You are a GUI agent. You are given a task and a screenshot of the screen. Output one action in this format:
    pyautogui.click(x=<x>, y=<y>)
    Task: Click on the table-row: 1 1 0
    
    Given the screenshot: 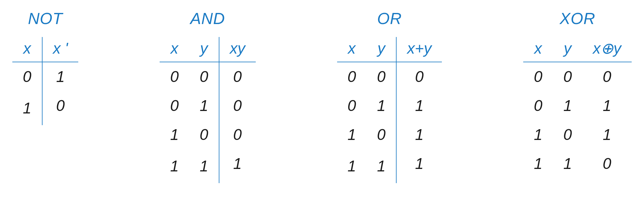 What is the action you would take?
    pyautogui.click(x=577, y=164)
    